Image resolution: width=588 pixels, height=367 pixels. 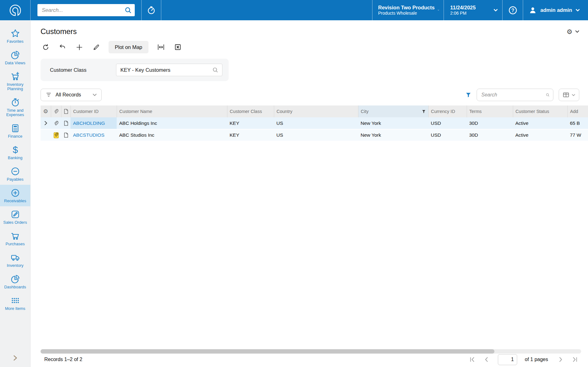 I want to click on undo-button, so click(x=62, y=47).